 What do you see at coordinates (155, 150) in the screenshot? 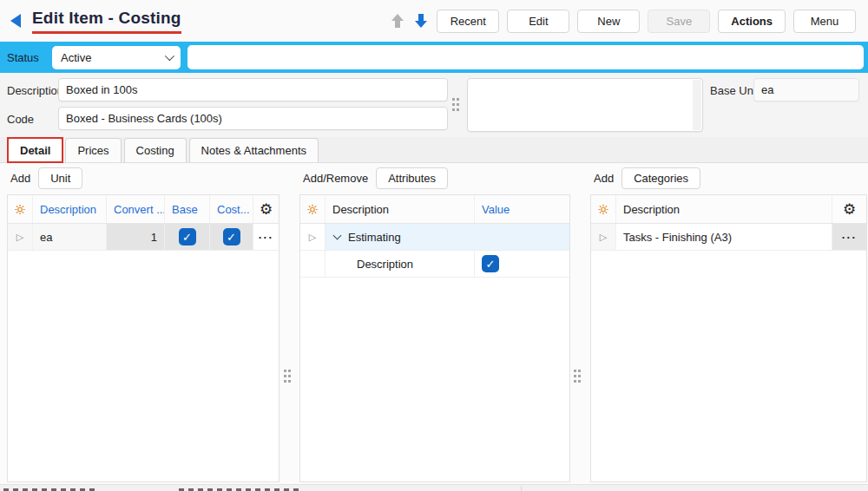
I see `tab-costing: Costing` at bounding box center [155, 150].